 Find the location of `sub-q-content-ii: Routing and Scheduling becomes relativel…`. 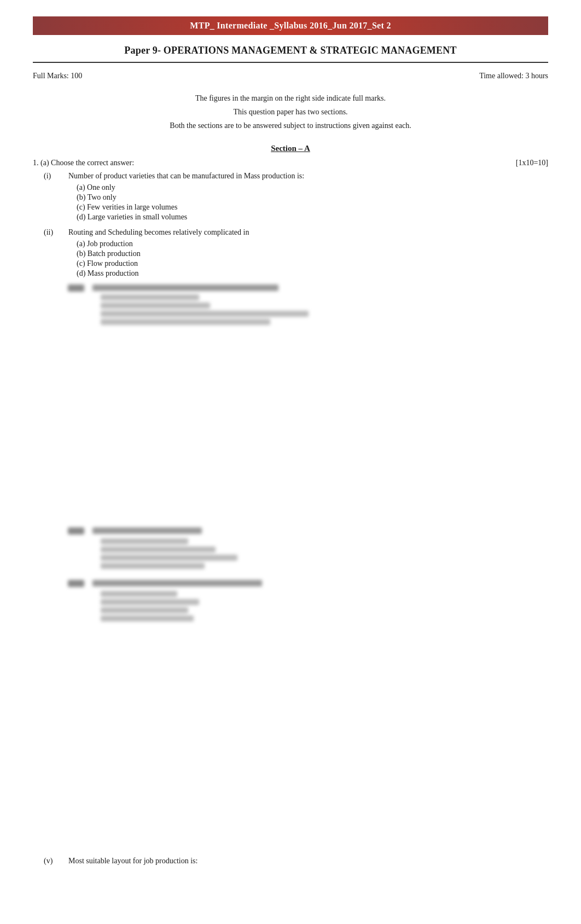

sub-q-content-ii: Routing and Scheduling becomes relativel… is located at coordinates (309, 254).